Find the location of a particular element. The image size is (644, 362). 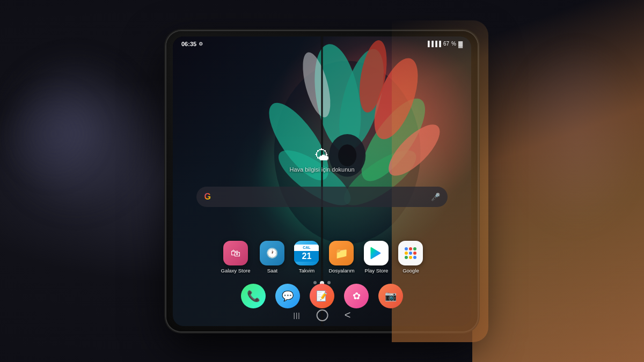

app-play-store: Play Store is located at coordinates (376, 257).